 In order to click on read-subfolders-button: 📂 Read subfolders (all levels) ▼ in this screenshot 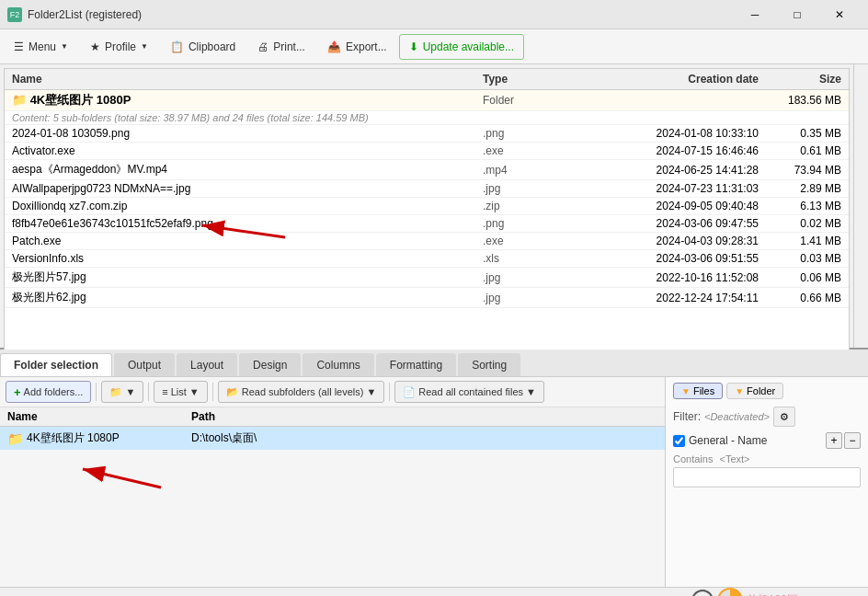, I will do `click(302, 392)`.